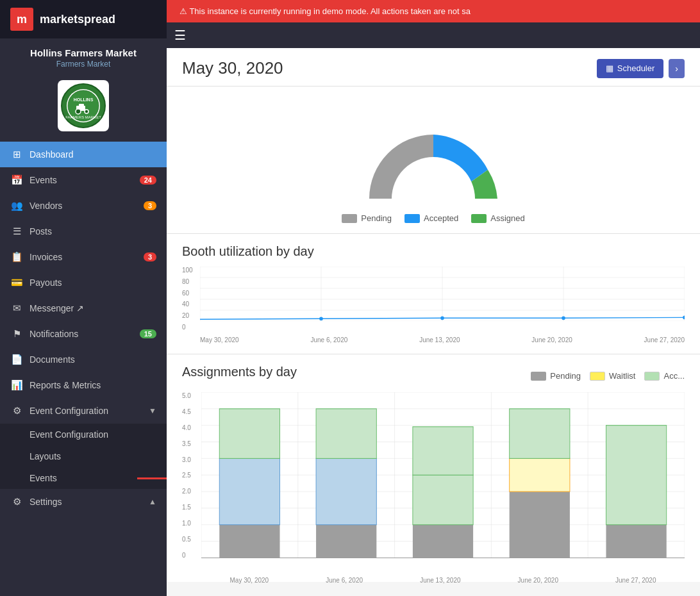 Image resolution: width=700 pixels, height=596 pixels. Describe the element at coordinates (433, 218) in the screenshot. I see `gauge-legend: Pending Accepted Assigned` at that location.